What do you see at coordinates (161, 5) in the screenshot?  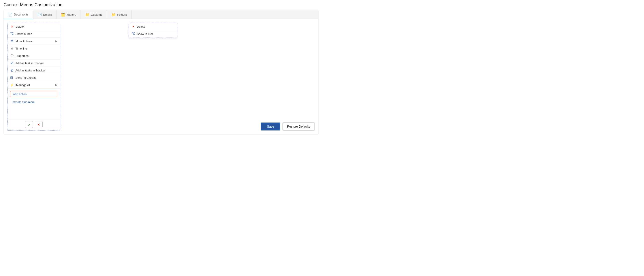 I see `page-title: Context Menus Customization` at bounding box center [161, 5].